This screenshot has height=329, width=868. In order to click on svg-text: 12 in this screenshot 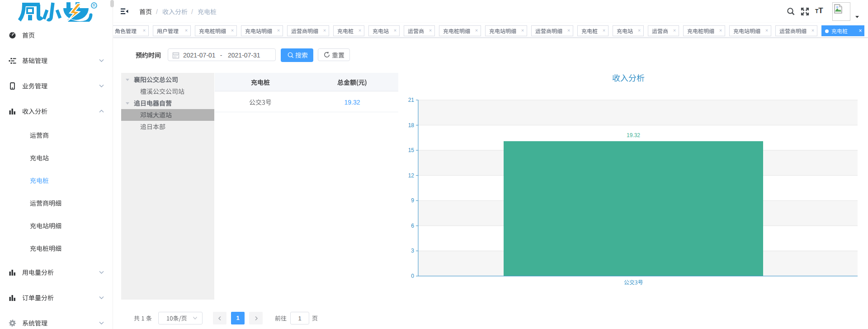, I will do `click(411, 176)`.